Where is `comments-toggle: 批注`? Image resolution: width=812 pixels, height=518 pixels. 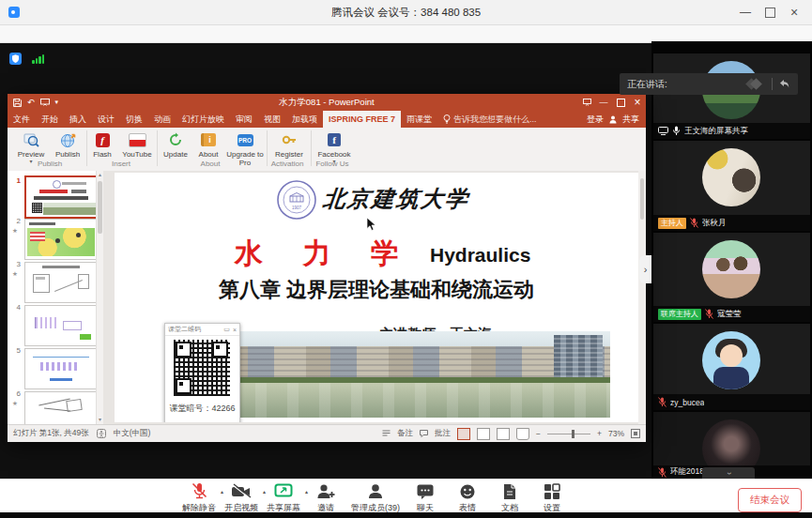 comments-toggle: 批注 is located at coordinates (443, 434).